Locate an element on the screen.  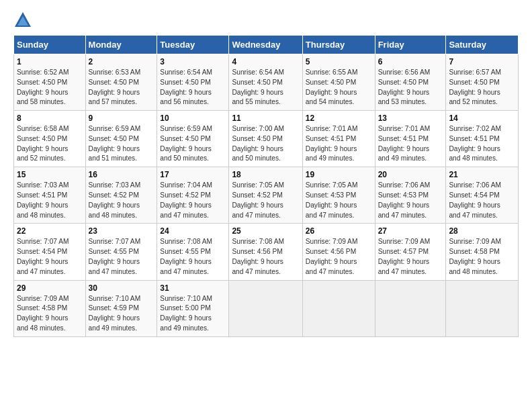
day-number: 1 is located at coordinates (50, 62).